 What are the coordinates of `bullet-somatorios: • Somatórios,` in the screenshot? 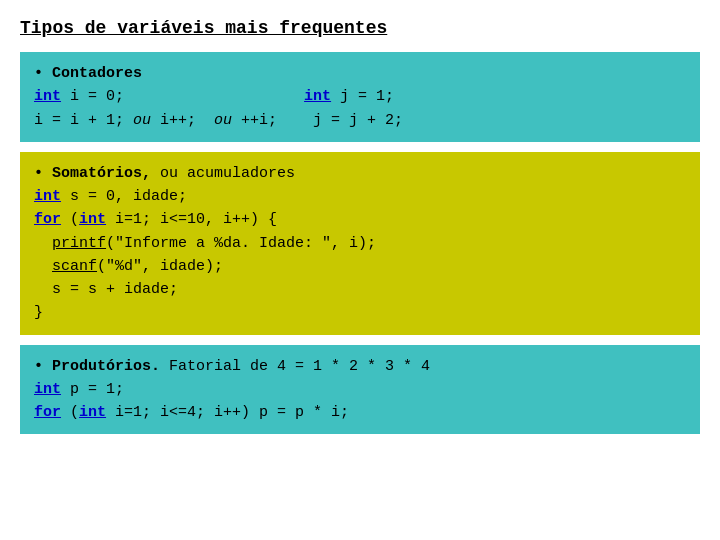 It's located at (92, 174).